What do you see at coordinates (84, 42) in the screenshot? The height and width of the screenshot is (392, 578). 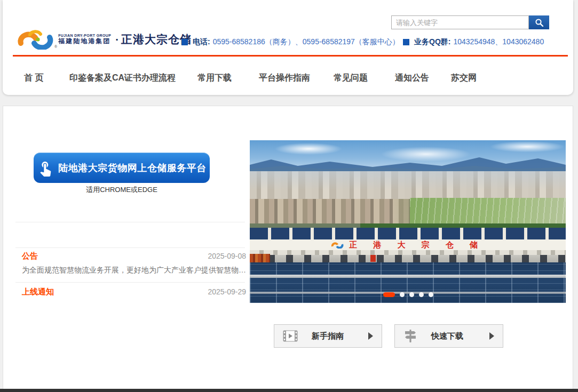 I see `logo-group-name-cn: 福建陆地港集团` at bounding box center [84, 42].